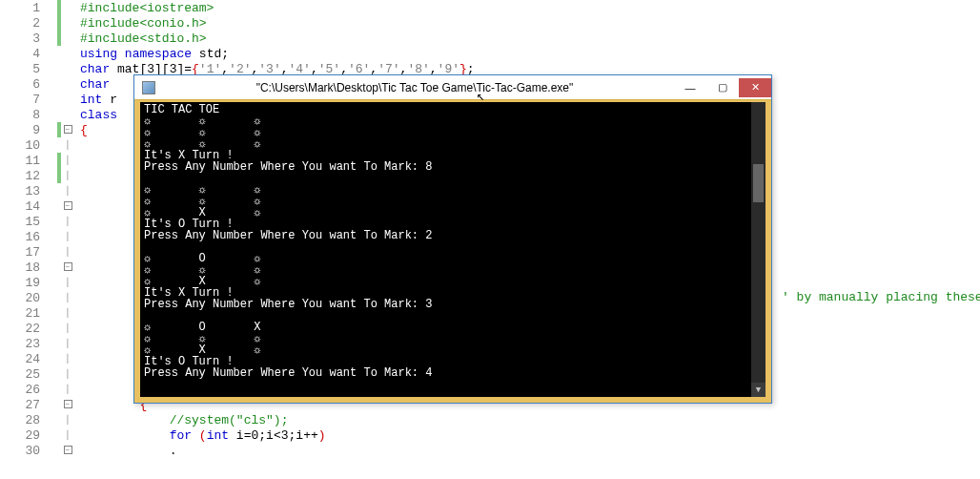  I want to click on code-text: using namespace std;, so click(152, 53).